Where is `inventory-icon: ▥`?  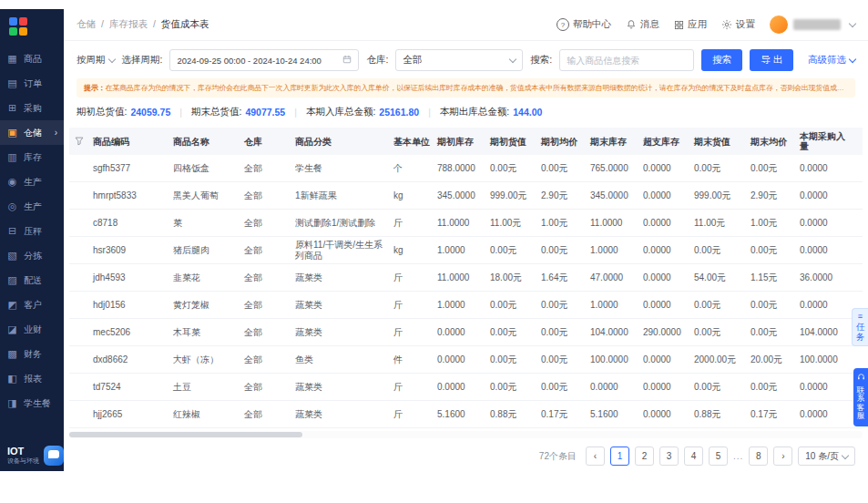
inventory-icon: ▥ is located at coordinates (13, 157).